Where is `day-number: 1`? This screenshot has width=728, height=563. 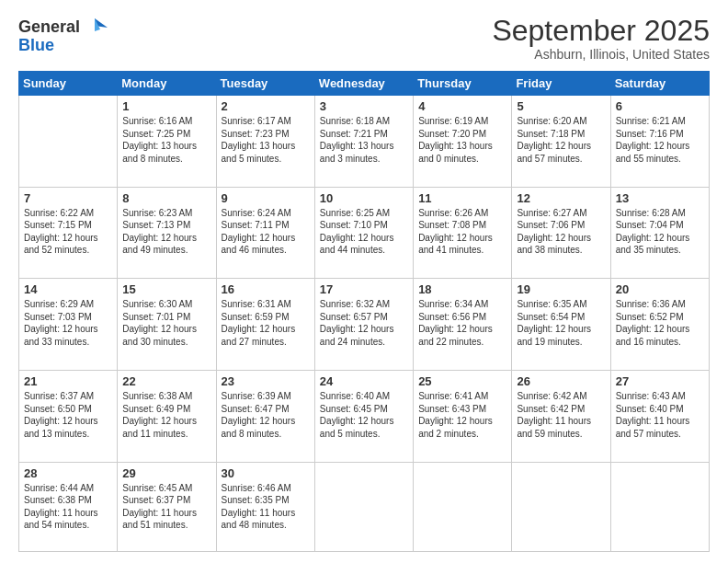
day-number: 1 is located at coordinates (166, 107).